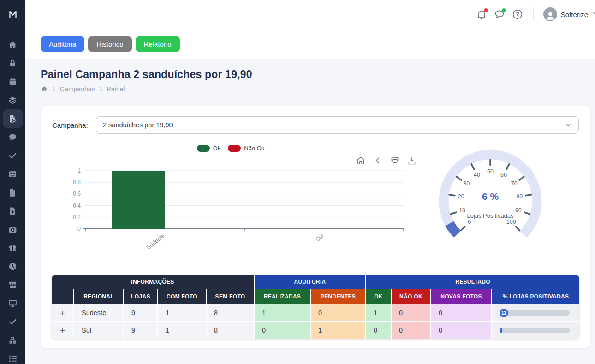  What do you see at coordinates (514, 184) in the screenshot?
I see `svg-text: 70` at bounding box center [514, 184].